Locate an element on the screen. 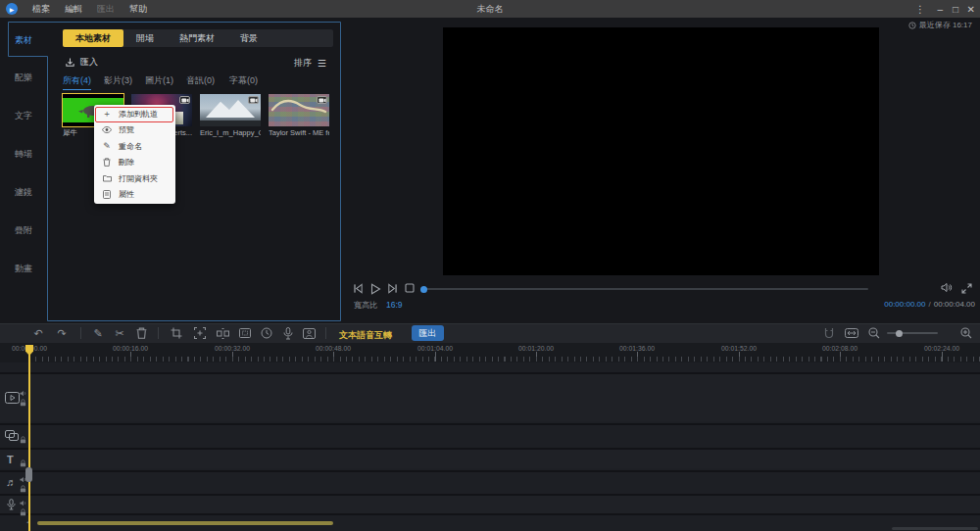 This screenshot has height=531, width=980. menu-item-open-folder: 打開資料夾 is located at coordinates (135, 178).